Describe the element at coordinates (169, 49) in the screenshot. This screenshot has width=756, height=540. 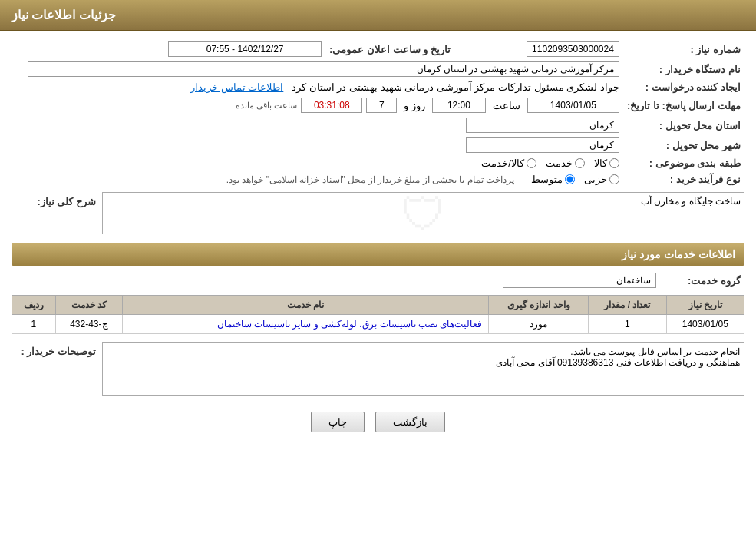
I see `tarikh-value: 1402/12/27 - 07:55` at that location.